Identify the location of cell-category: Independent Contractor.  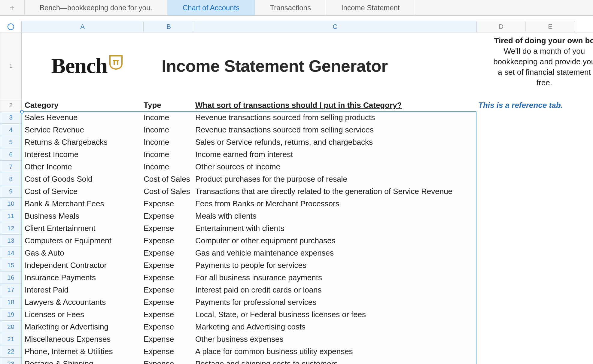
(83, 265).